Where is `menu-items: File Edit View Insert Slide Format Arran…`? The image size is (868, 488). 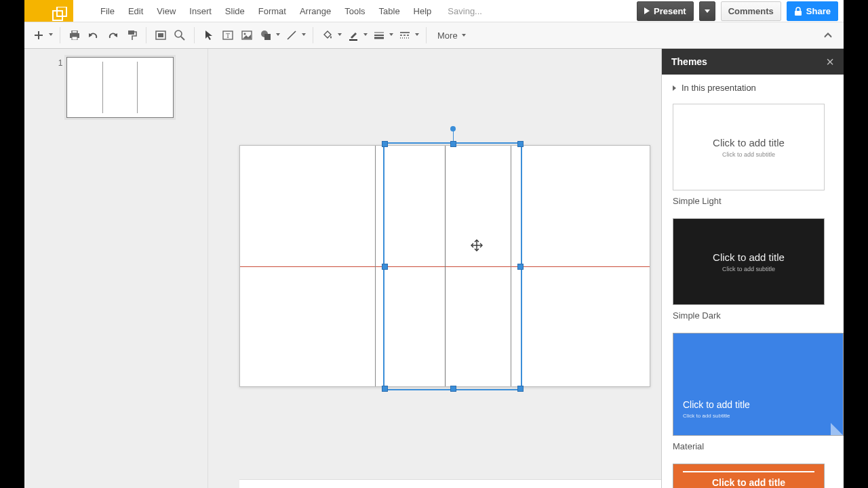 menu-items: File Edit View Insert Slide Format Arran… is located at coordinates (266, 11).